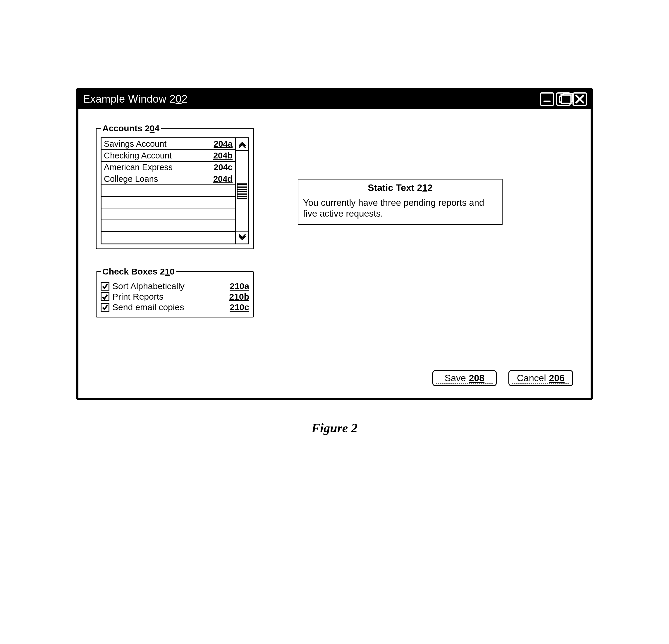  I want to click on checkboxes-group: Check Boxes 210 Sort Alphabetically210aP…, so click(175, 292).